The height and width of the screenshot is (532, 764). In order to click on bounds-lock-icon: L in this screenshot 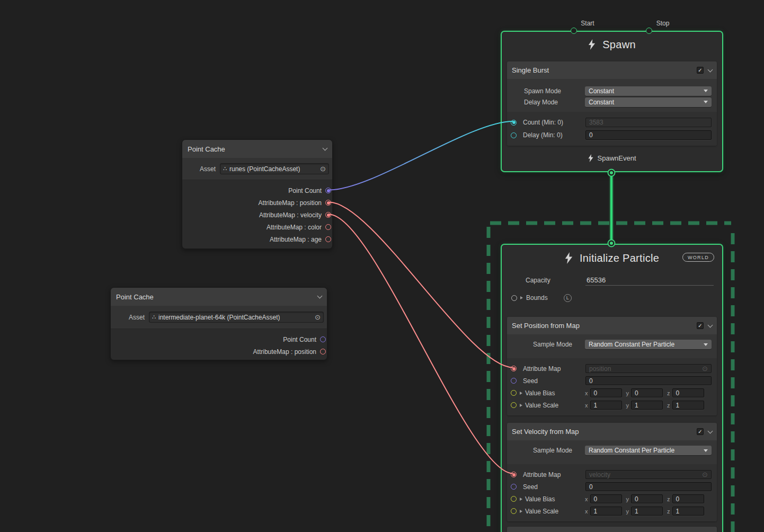, I will do `click(568, 298)`.